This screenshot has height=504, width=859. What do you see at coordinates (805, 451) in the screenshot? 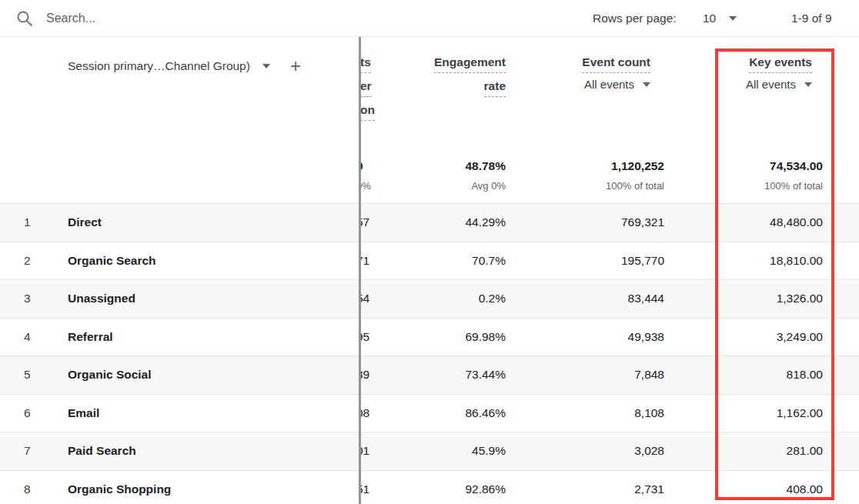
I see `key-events-value: 281.00` at bounding box center [805, 451].